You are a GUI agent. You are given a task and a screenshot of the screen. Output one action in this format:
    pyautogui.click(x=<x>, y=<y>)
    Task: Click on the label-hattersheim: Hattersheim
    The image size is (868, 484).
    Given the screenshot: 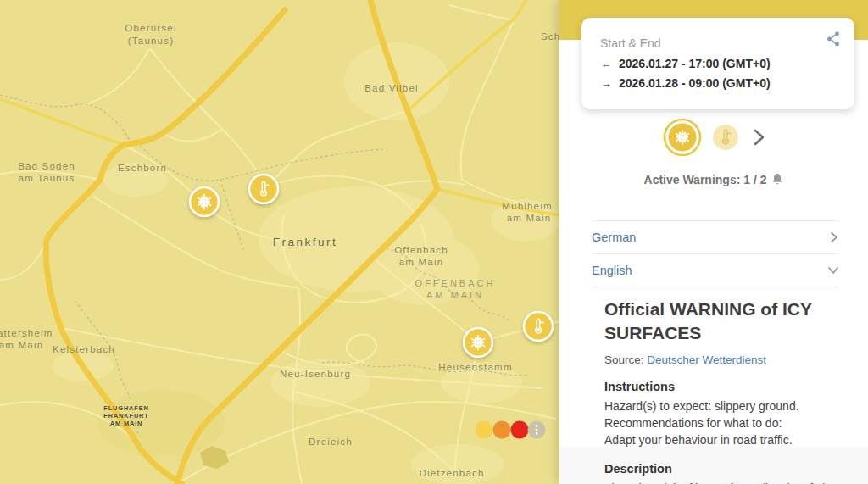 What is the action you would take?
    pyautogui.click(x=27, y=333)
    